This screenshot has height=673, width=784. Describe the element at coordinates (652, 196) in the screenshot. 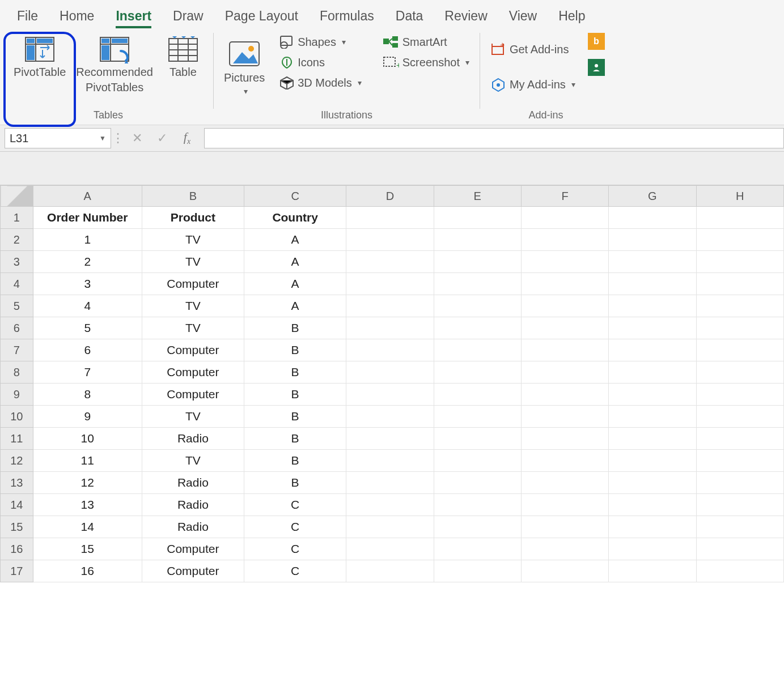

I see `column-header-G: G` at that location.